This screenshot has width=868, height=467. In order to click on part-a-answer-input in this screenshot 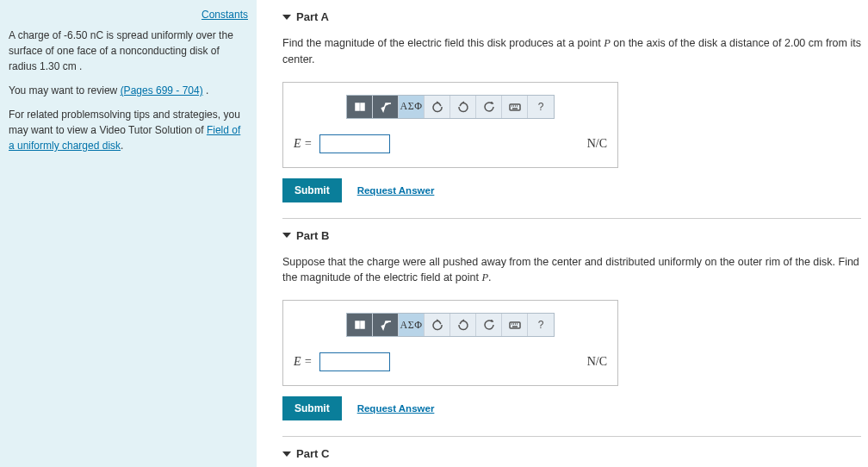, I will do `click(355, 144)`.